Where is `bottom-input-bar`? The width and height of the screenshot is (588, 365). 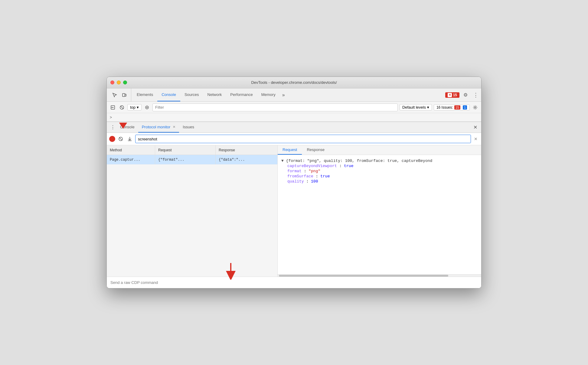
bottom-input-bar is located at coordinates (294, 282).